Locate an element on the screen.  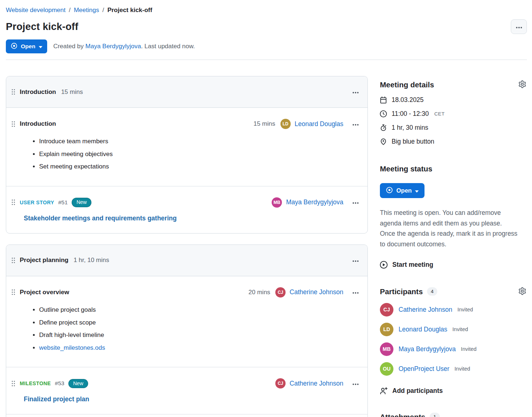
avatar: MB is located at coordinates (387, 349).